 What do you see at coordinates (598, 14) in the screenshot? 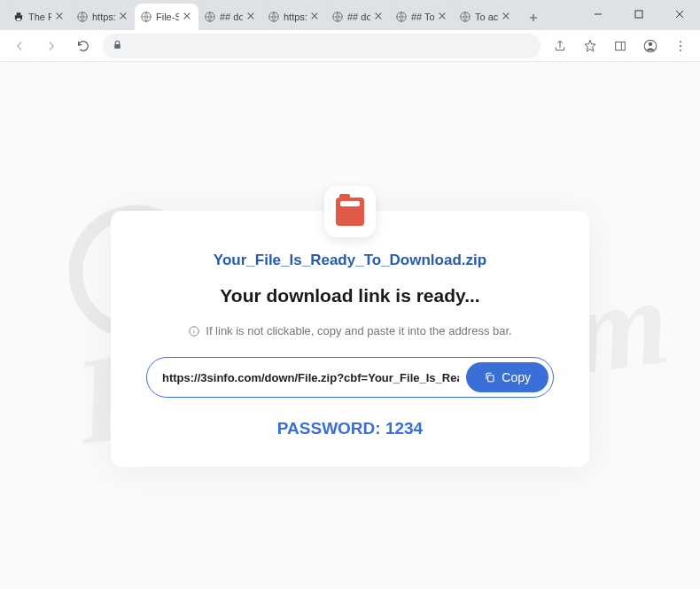
I see `minimize-button` at bounding box center [598, 14].